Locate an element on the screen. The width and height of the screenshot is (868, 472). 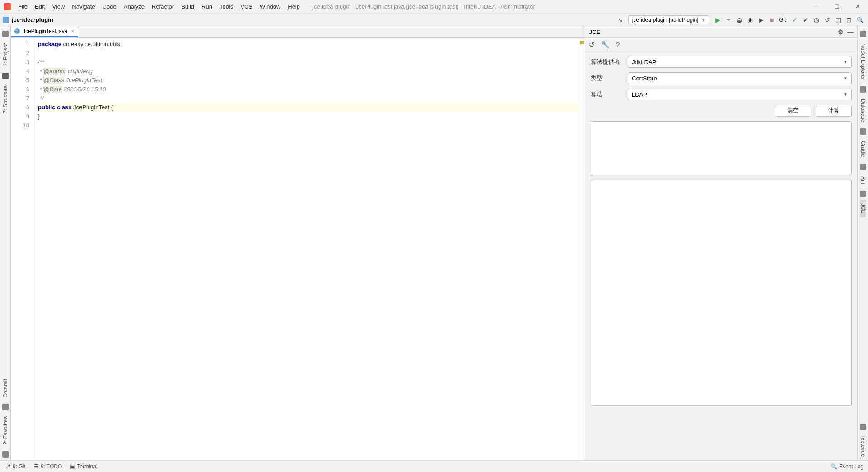
menu-run: Run is located at coordinates (207, 6).